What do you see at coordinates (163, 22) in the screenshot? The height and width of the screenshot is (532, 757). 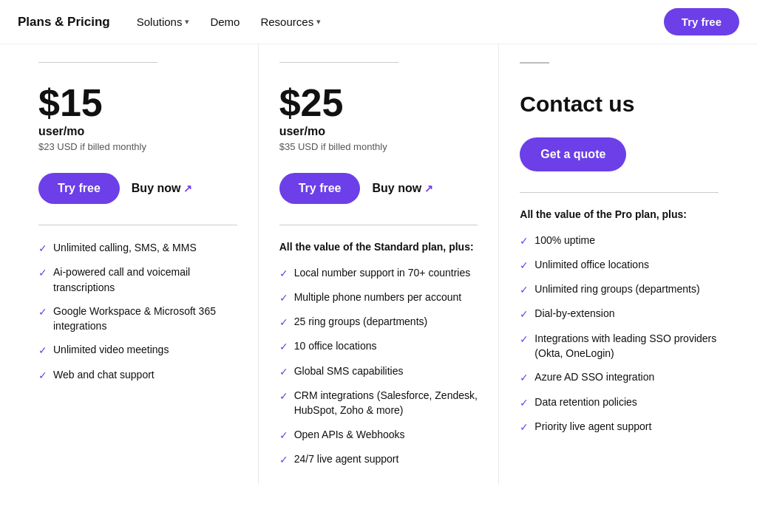 I see `nav-solutions: Solutions ▾` at bounding box center [163, 22].